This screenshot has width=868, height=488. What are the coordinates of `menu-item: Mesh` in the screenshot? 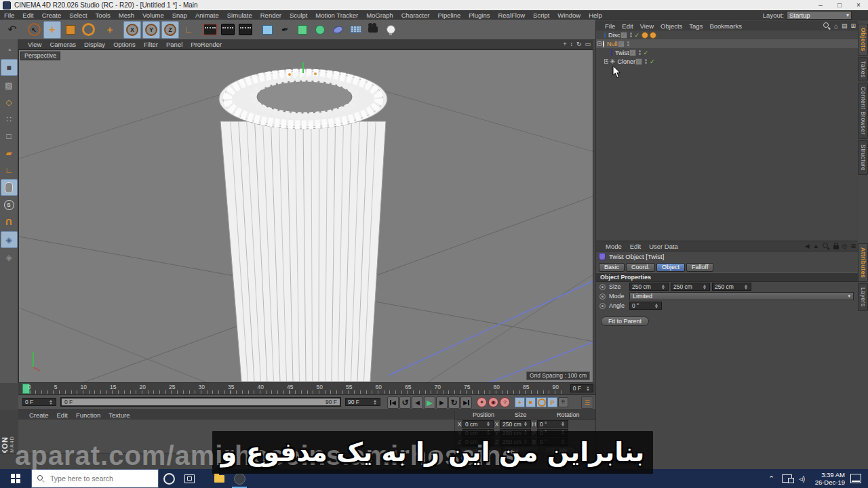 It's located at (126, 15).